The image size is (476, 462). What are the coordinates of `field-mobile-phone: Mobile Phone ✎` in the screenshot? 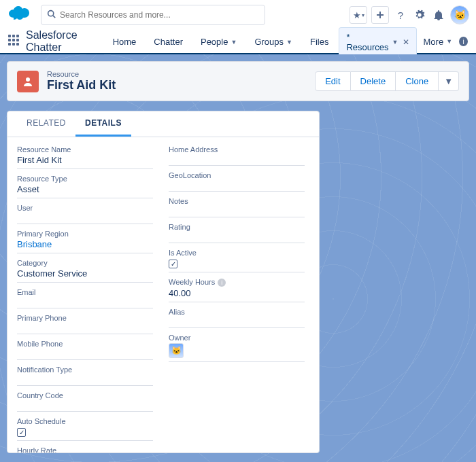 It's located at (90, 350).